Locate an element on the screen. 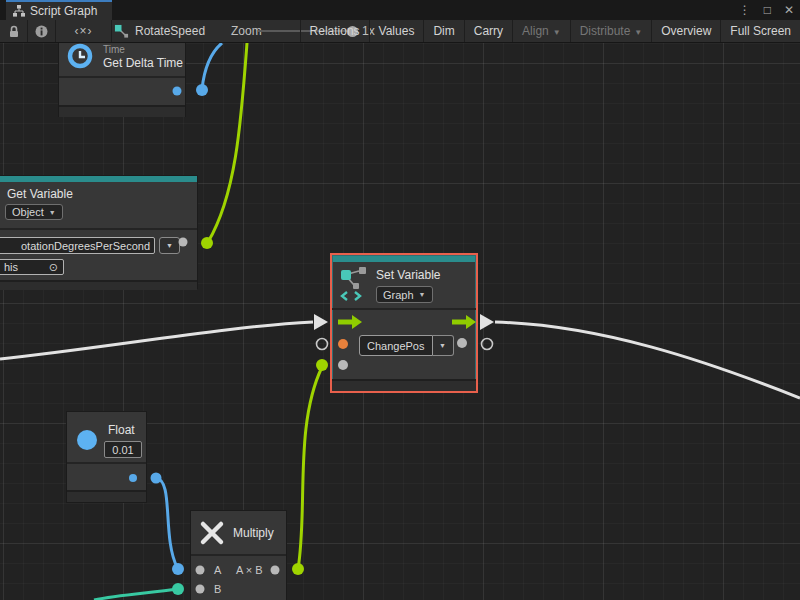  info-icon is located at coordinates (42, 32).